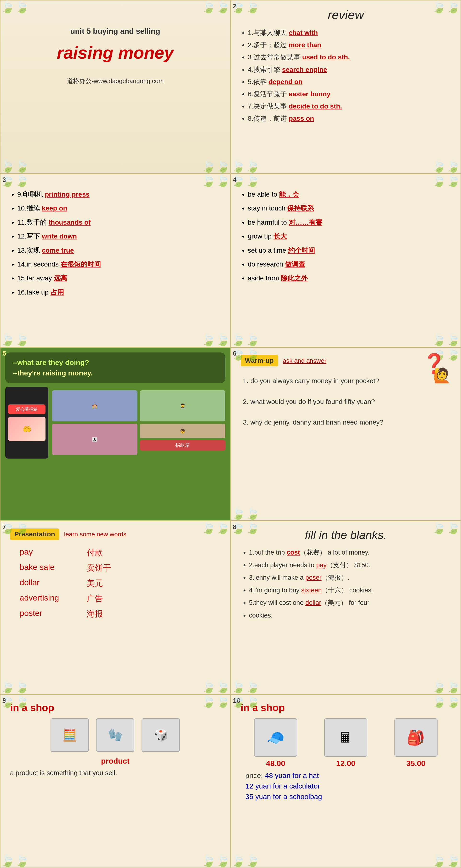 The height and width of the screenshot is (868, 461). Describe the element at coordinates (4, 353) in the screenshot. I see `slide-5-number: 5` at that location.